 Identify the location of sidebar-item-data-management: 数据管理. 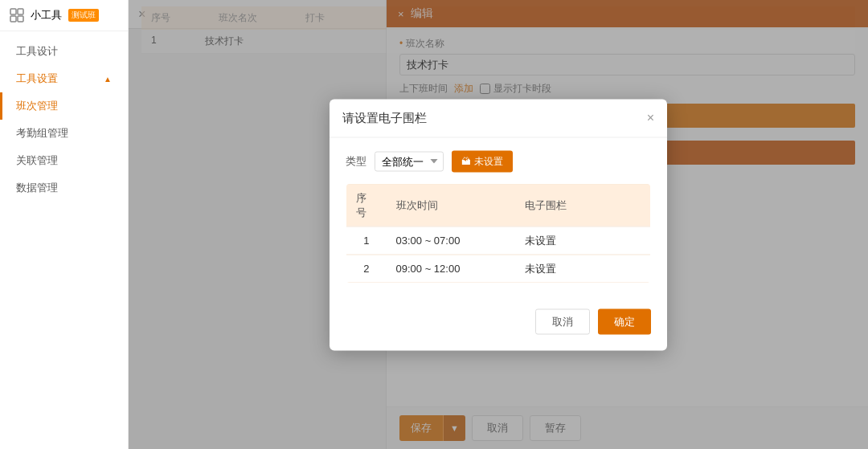
(64, 188).